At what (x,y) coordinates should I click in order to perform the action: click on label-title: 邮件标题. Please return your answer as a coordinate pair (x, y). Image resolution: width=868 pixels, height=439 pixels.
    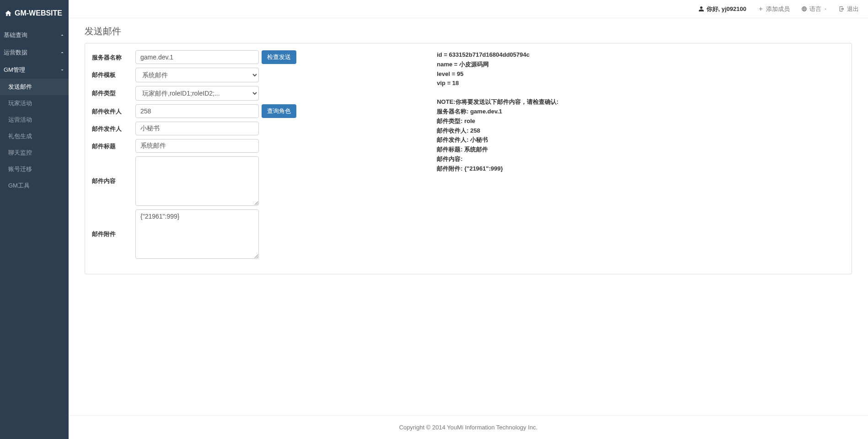
    Looking at the image, I should click on (113, 145).